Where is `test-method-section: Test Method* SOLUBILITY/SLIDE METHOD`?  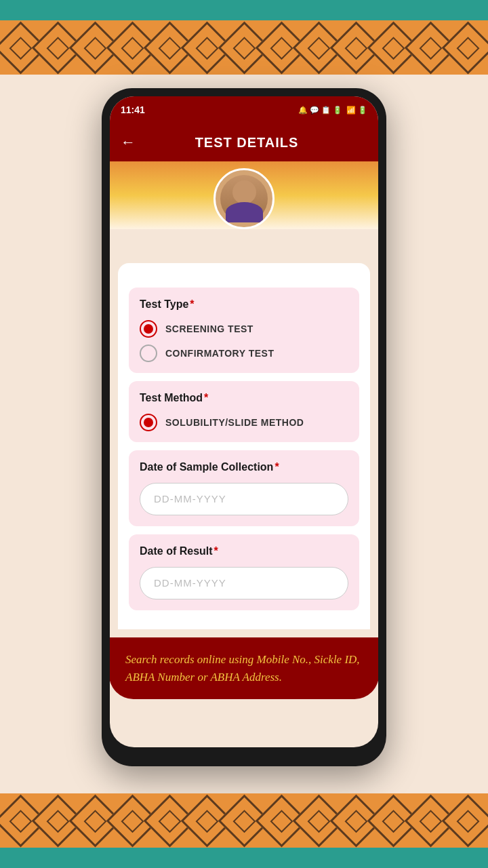 test-method-section: Test Method* SOLUBILITY/SLIDE METHOD is located at coordinates (244, 412).